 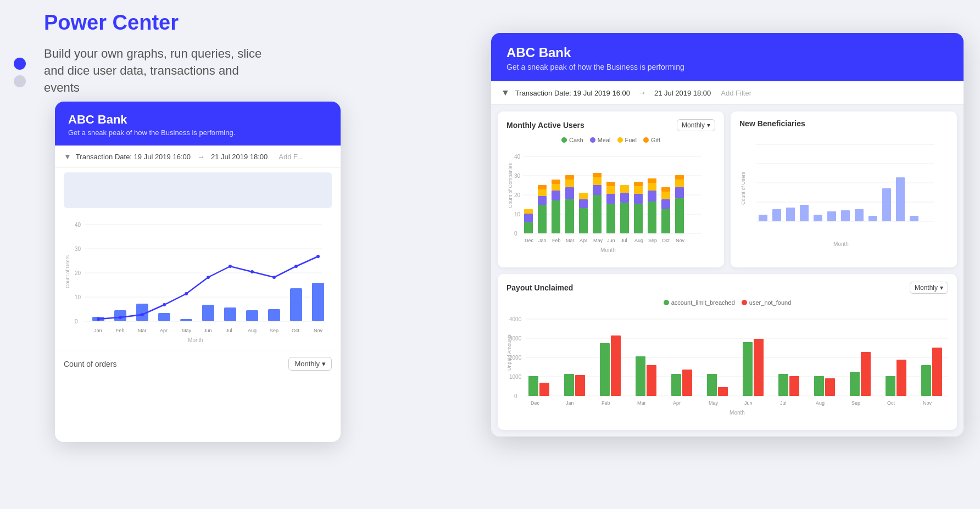 What do you see at coordinates (737, 413) in the screenshot?
I see `svg-text: Month` at bounding box center [737, 413].